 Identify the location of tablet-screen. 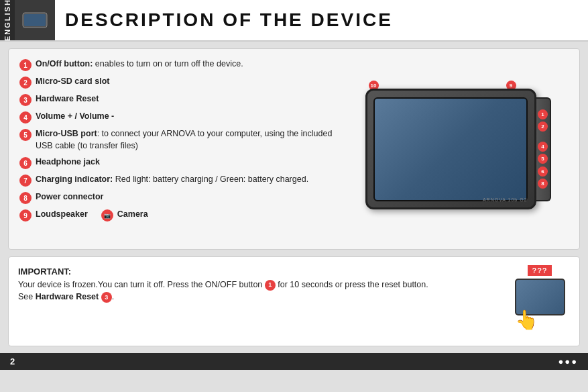
(451, 149).